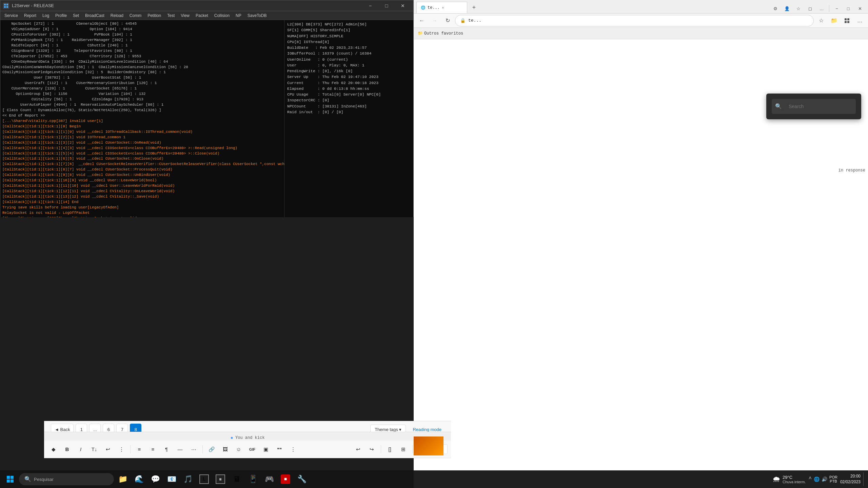 This screenshot has height=488, width=868. Describe the element at coordinates (850, 479) in the screenshot. I see `taskbar-clock: 20:00 02/02/2023` at that location.